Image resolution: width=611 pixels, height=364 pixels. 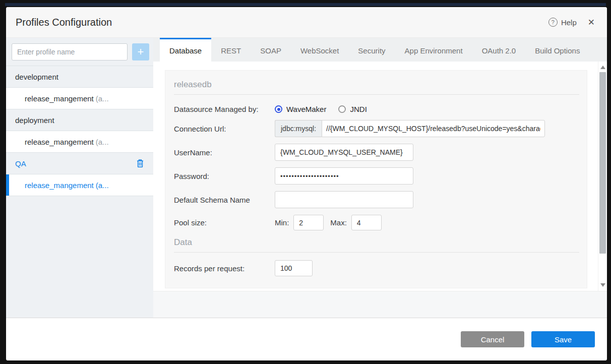 I want to click on tab-soap: SOAP, so click(x=271, y=49).